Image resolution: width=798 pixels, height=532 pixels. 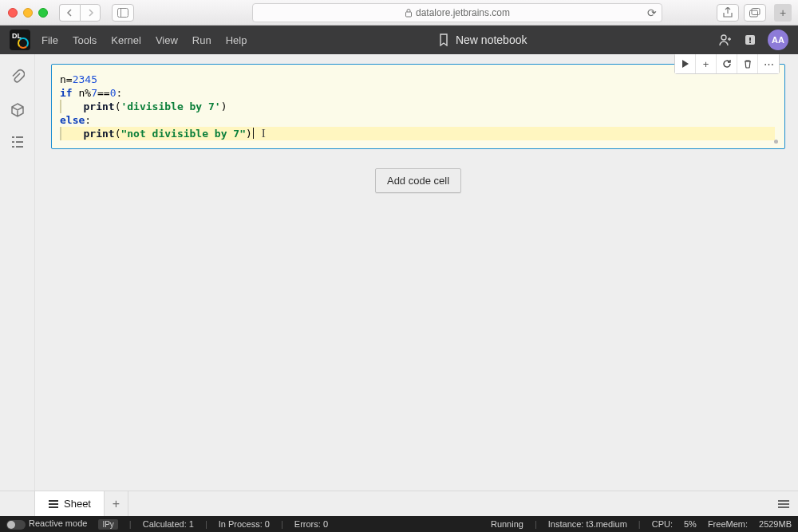 I want to click on toggle-icon, so click(x=16, y=525).